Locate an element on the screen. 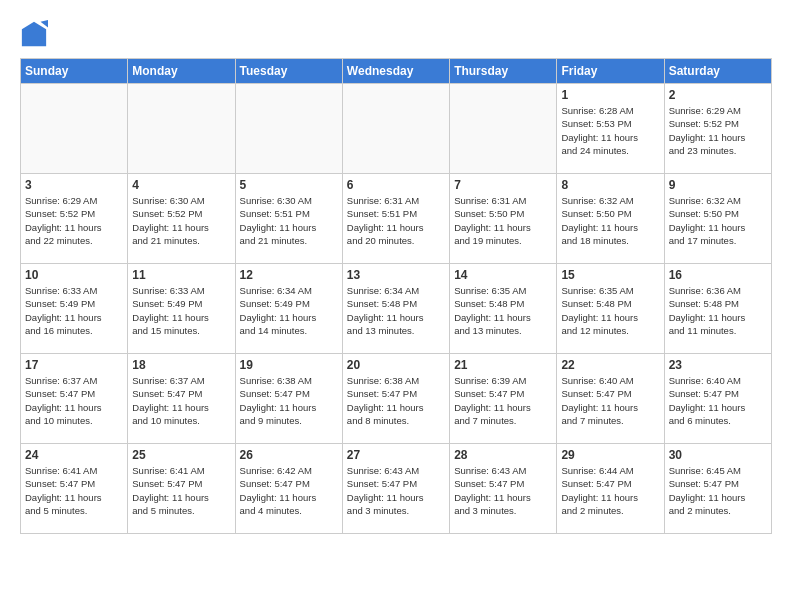 This screenshot has width=792, height=612. header is located at coordinates (396, 34).